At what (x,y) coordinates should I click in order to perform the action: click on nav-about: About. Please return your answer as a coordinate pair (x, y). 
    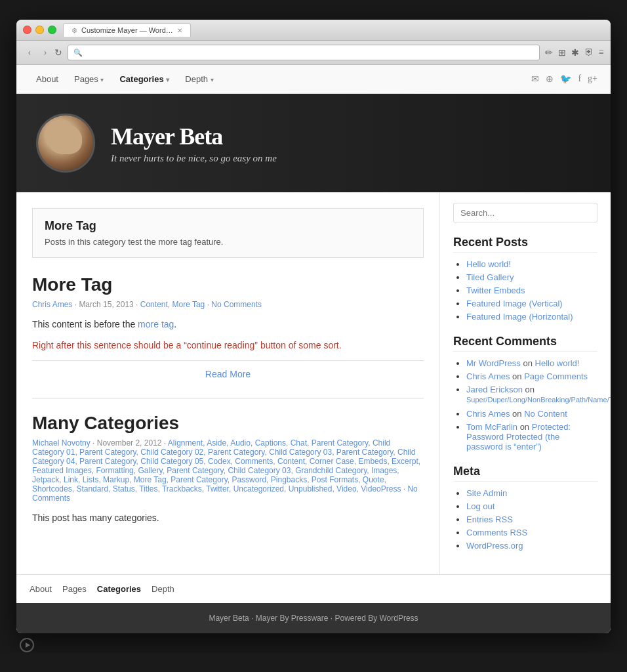
    Looking at the image, I should click on (47, 79).